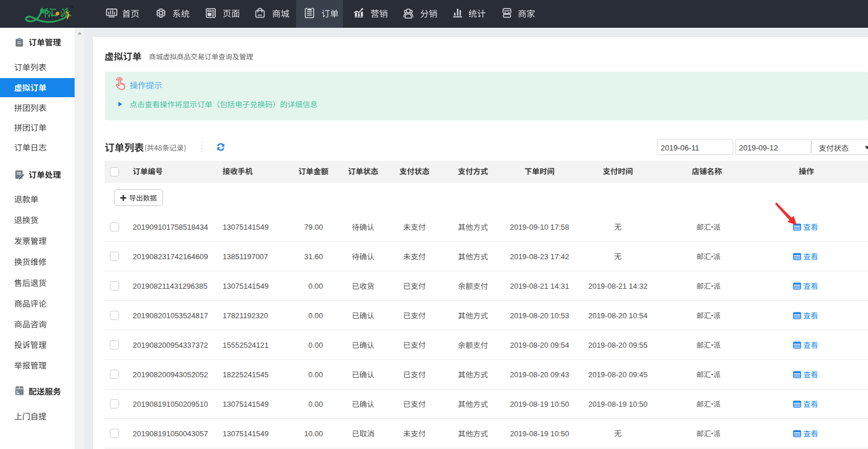 This screenshot has width=868, height=449. I want to click on svg-text: 2019-06-11, so click(680, 148).